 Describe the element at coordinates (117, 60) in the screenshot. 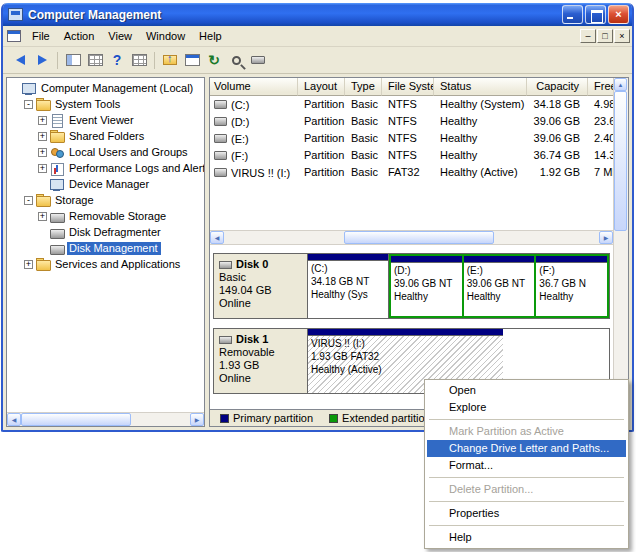

I see `help-button: ?` at that location.